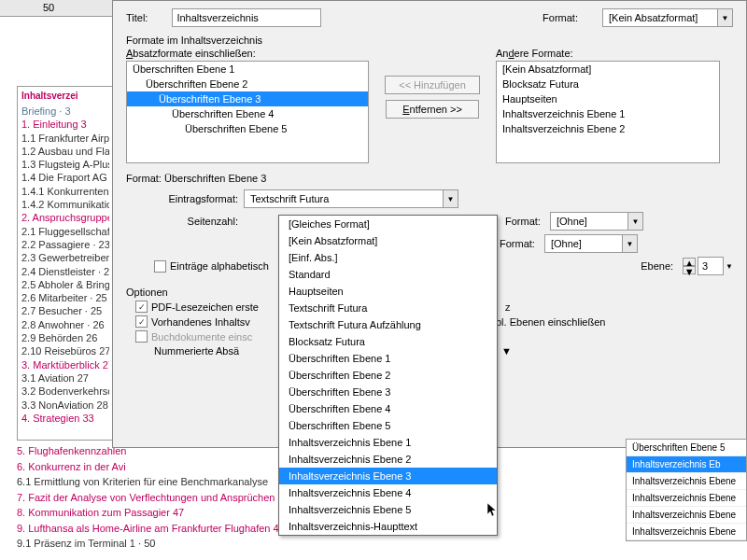  What do you see at coordinates (686, 490) in the screenshot?
I see `paragraph-styles-panel: Überschriften Ebene 5Inhaltsverzeichnis …` at bounding box center [686, 490].